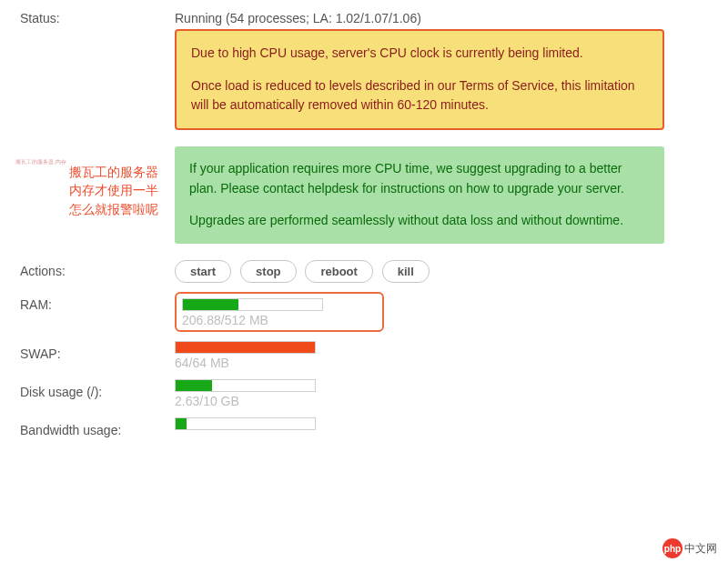 The width and height of the screenshot is (728, 562). Describe the element at coordinates (420, 96) in the screenshot. I see `warning-line-2: Once load is reduced to levels described…` at that location.